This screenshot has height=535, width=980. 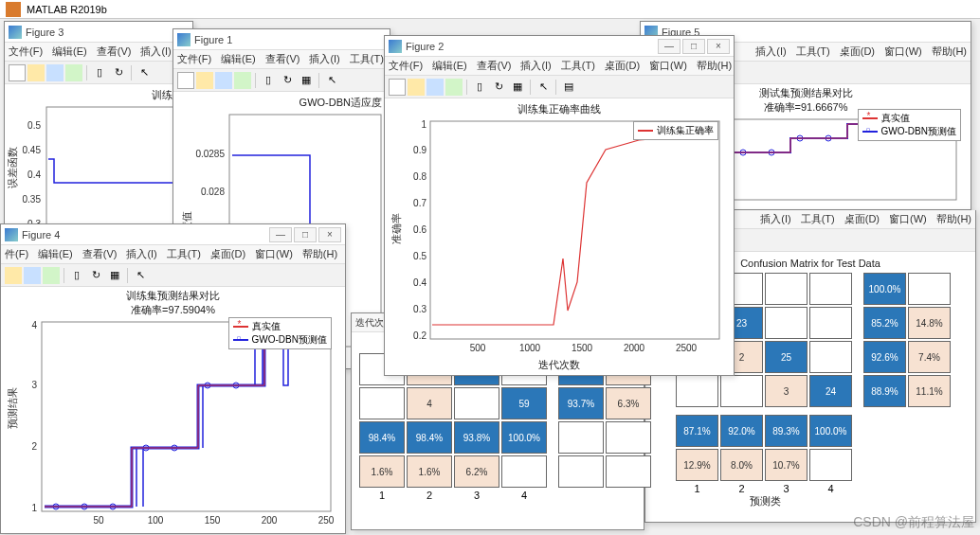 What do you see at coordinates (559, 366) in the screenshot?
I see `fig2-xlabel: 迭代次数` at bounding box center [559, 366].